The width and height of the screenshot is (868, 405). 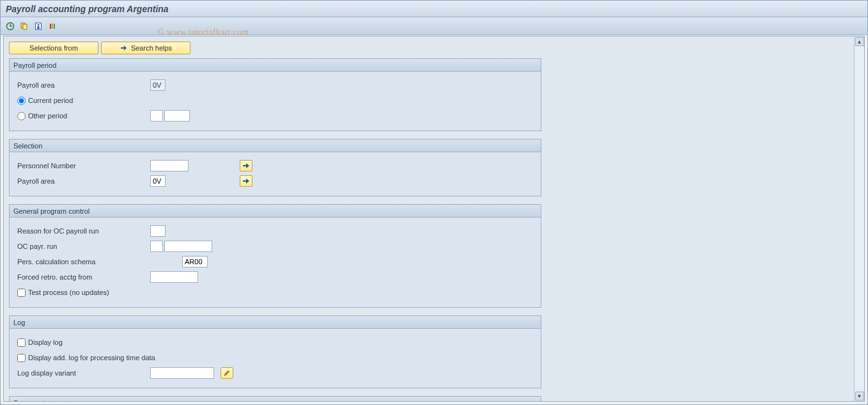 I want to click on group-header-log: Log, so click(x=275, y=322).